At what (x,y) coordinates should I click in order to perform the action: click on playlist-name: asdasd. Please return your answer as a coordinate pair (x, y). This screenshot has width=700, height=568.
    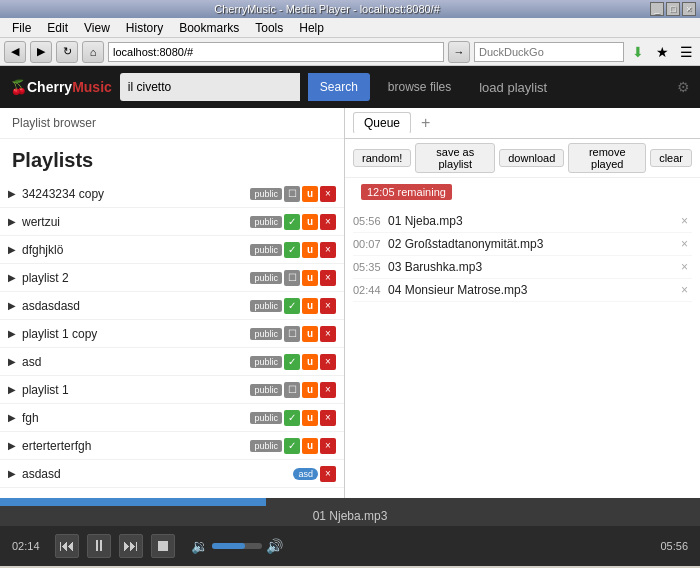
    Looking at the image, I should click on (158, 474).